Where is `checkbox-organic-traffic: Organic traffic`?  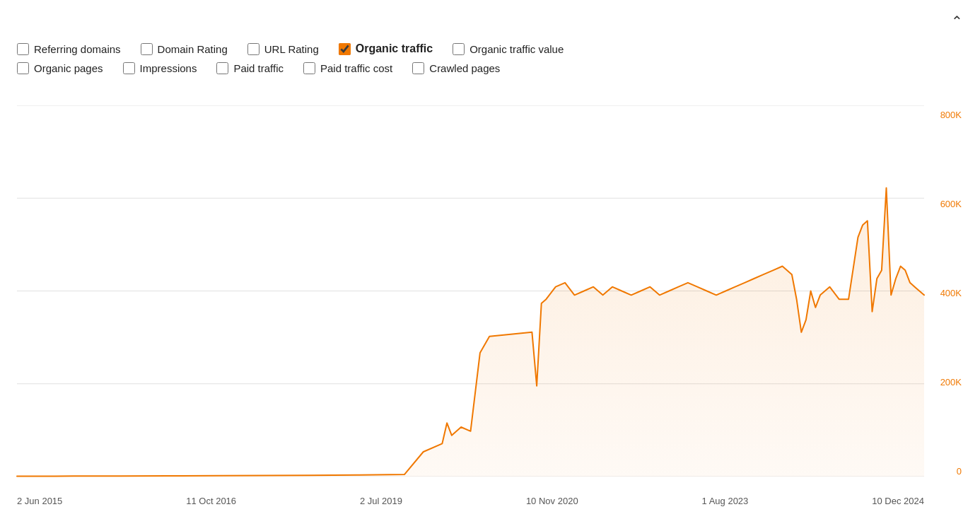
checkbox-organic-traffic: Organic traffic is located at coordinates (386, 49).